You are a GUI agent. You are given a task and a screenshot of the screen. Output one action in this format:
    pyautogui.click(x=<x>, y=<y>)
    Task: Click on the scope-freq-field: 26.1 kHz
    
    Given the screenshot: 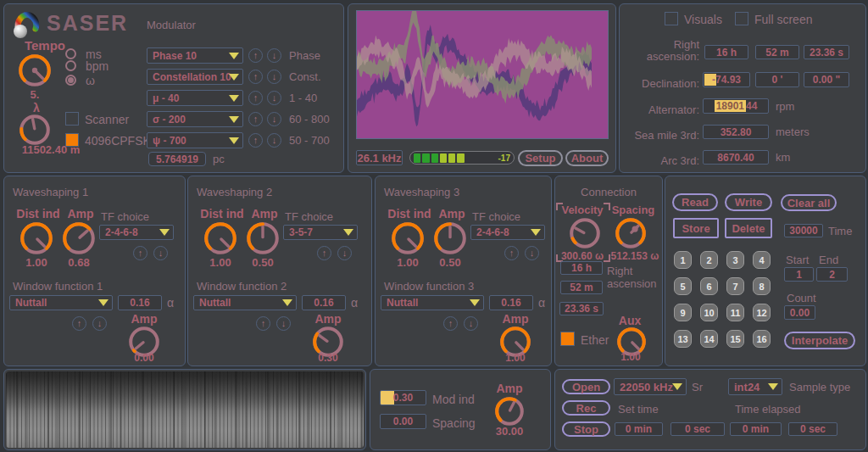 What is the action you would take?
    pyautogui.click(x=380, y=158)
    